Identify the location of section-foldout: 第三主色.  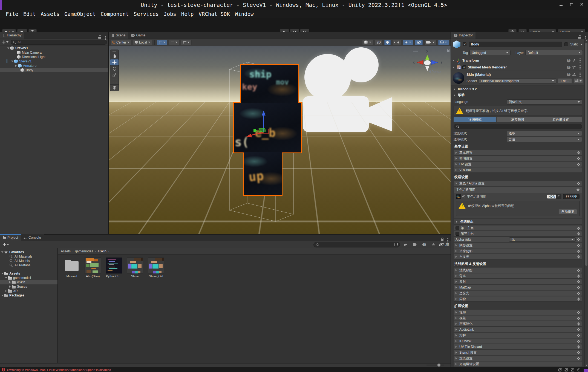
(518, 234).